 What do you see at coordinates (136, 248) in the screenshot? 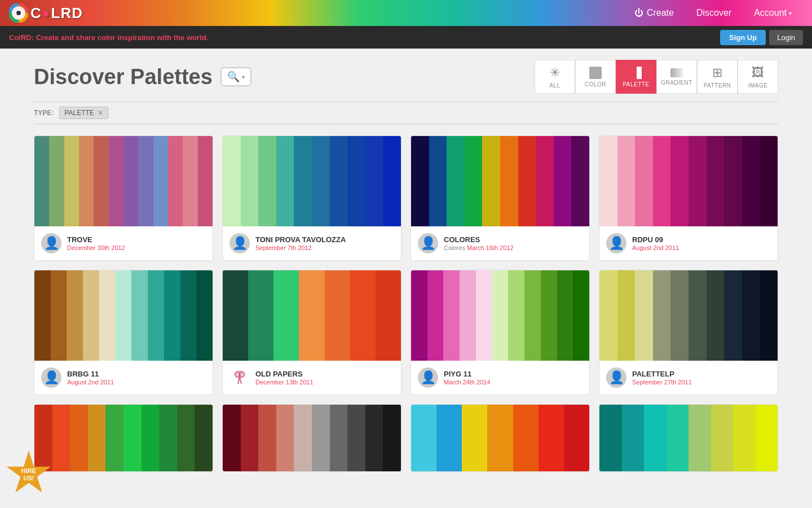
I see `palette-sub: December 30th 2012` at bounding box center [136, 248].